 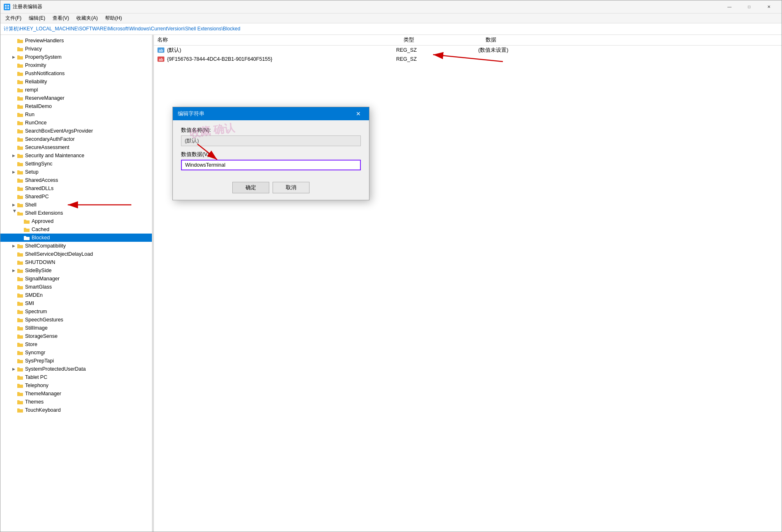 I want to click on tree-item-themes: ▶ Themes, so click(x=76, y=402).